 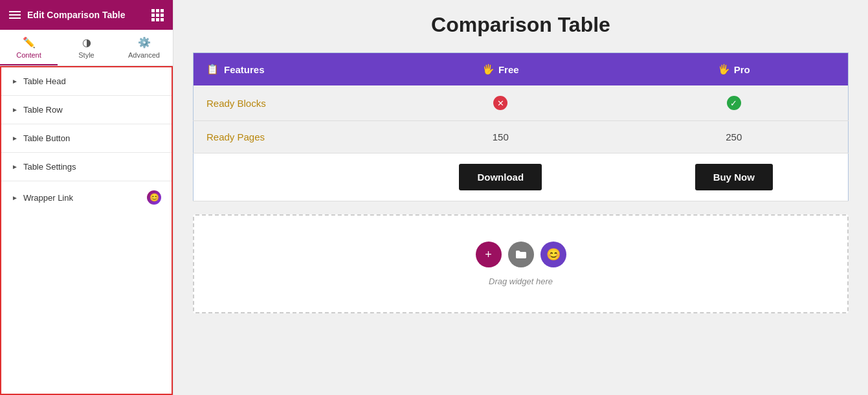 What do you see at coordinates (520, 281) in the screenshot?
I see `drag-text: Drag widget here` at bounding box center [520, 281].